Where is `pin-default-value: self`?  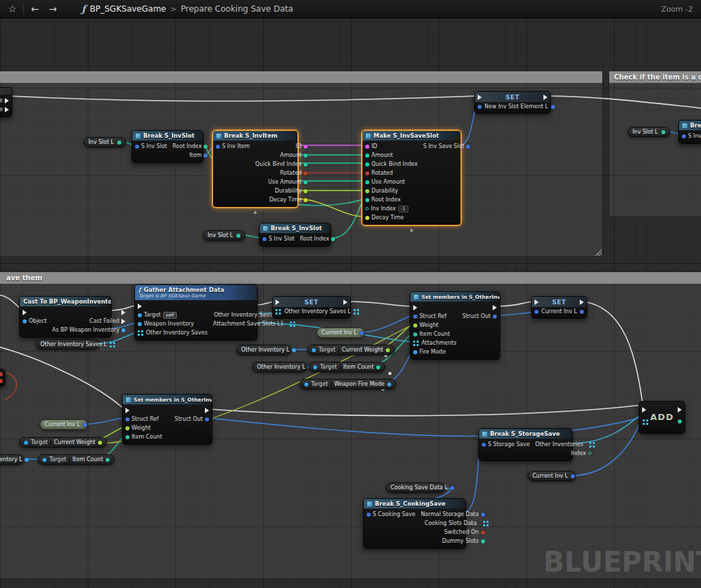
pin-default-value: self is located at coordinates (170, 315).